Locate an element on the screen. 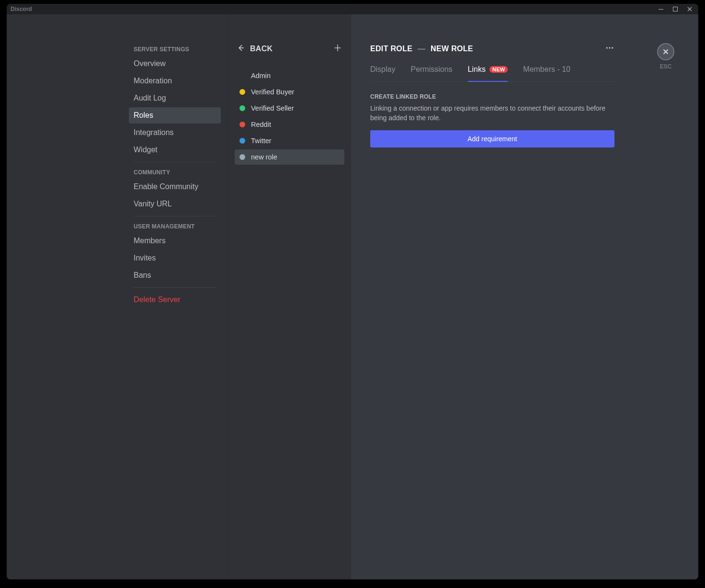 This screenshot has height=588, width=705. section-header-community: COMMUNITY is located at coordinates (175, 172).